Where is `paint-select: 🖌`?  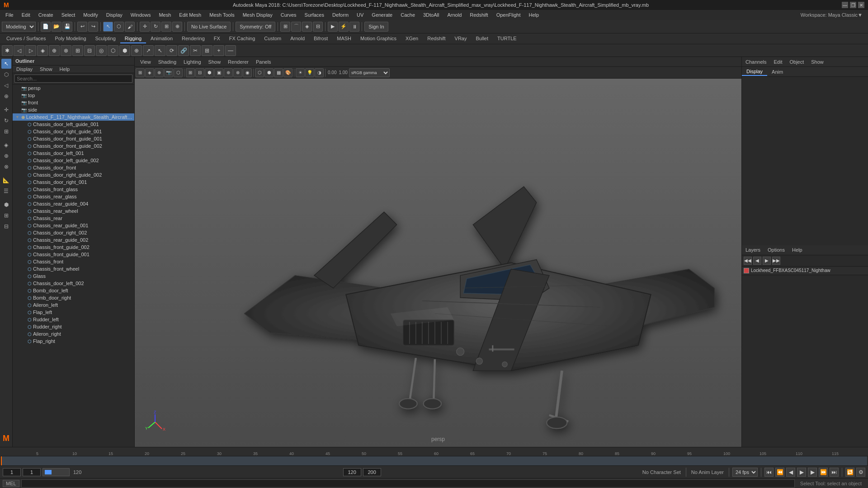 paint-select: 🖌 is located at coordinates (130, 27).